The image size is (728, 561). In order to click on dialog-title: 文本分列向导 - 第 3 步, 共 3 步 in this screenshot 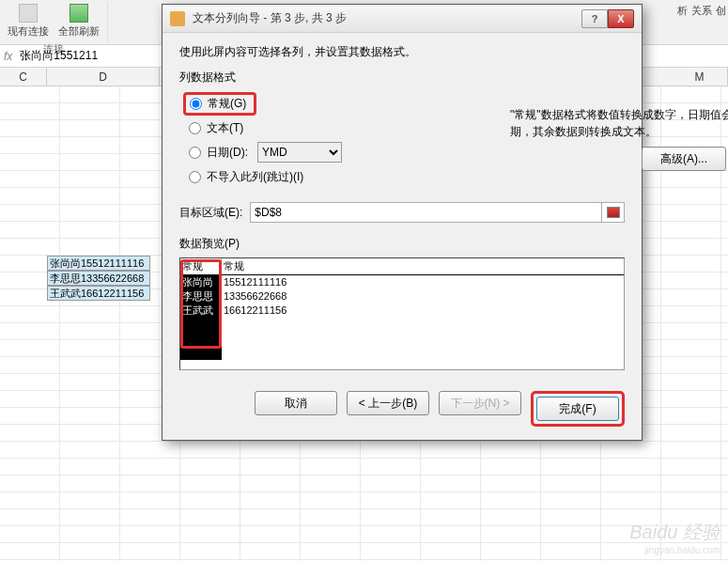, I will do `click(387, 19)`.